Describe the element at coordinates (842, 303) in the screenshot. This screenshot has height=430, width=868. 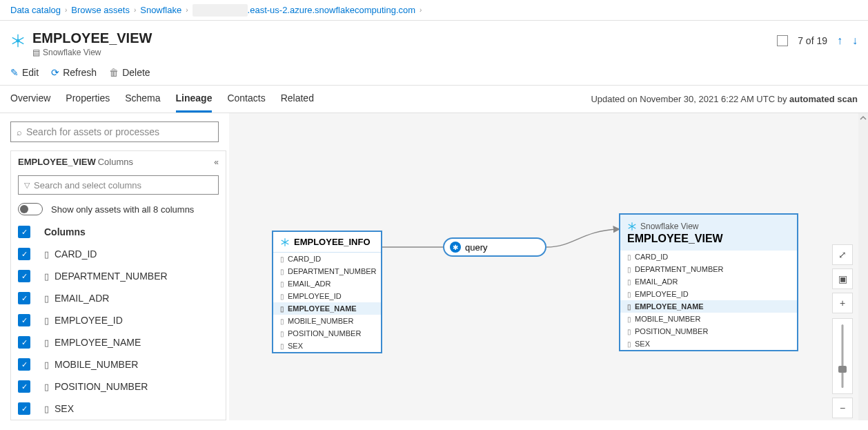
I see `zoom-in-button: +` at that location.